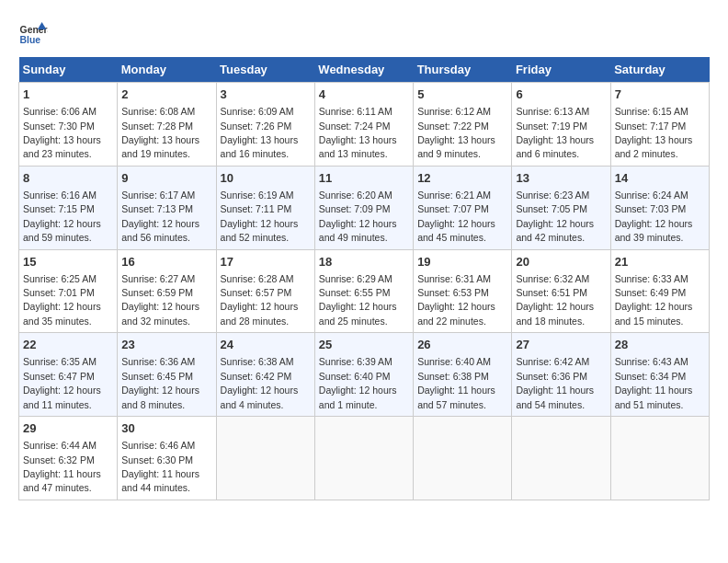  I want to click on svg-text: Blue, so click(31, 40).